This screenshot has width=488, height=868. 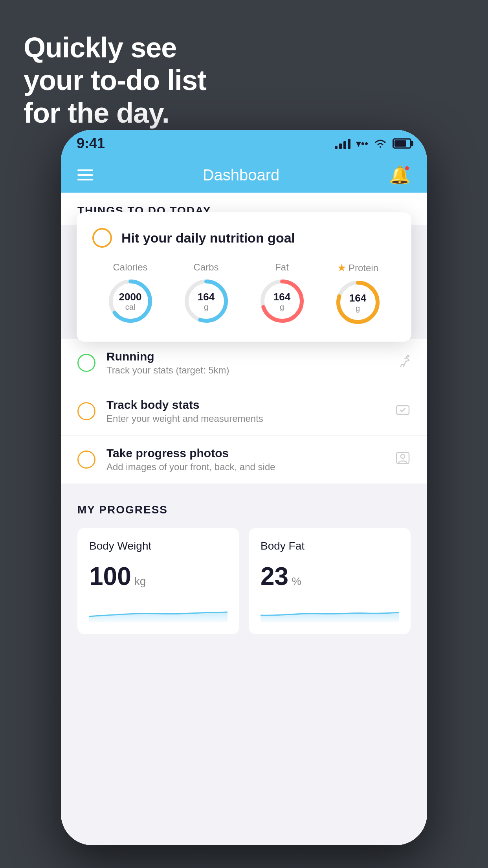 What do you see at coordinates (244, 143) in the screenshot?
I see `status-bar: 9:41 ▾••` at bounding box center [244, 143].